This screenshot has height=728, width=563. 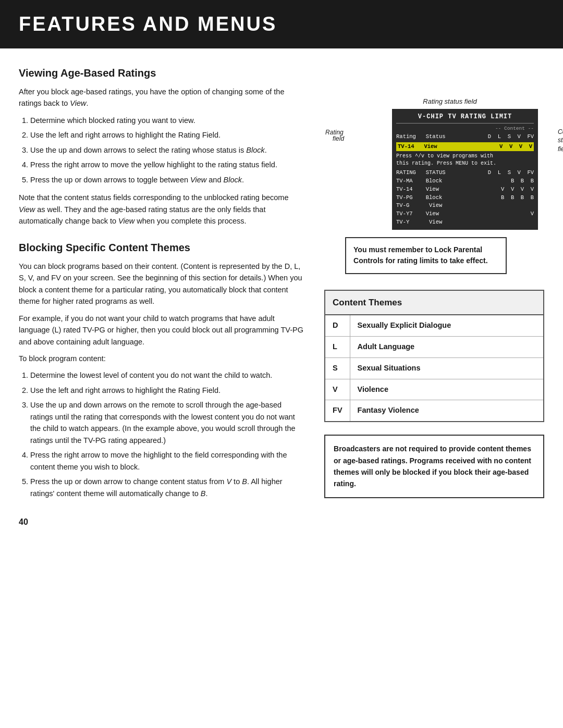 I want to click on theme-code: D, so click(x=338, y=326).